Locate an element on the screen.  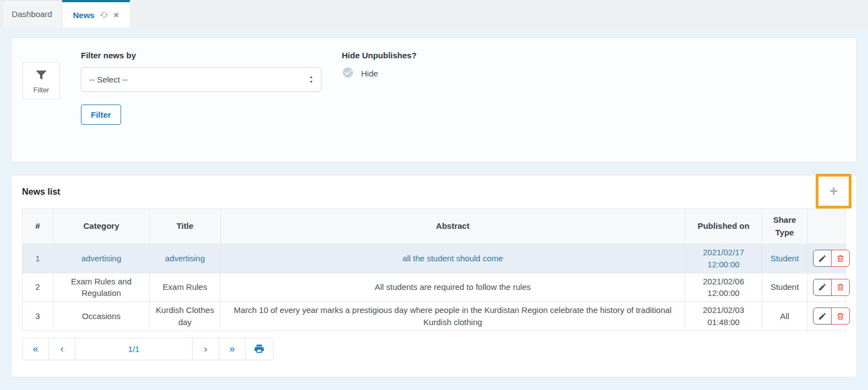
funnel-icon is located at coordinates (41, 76).